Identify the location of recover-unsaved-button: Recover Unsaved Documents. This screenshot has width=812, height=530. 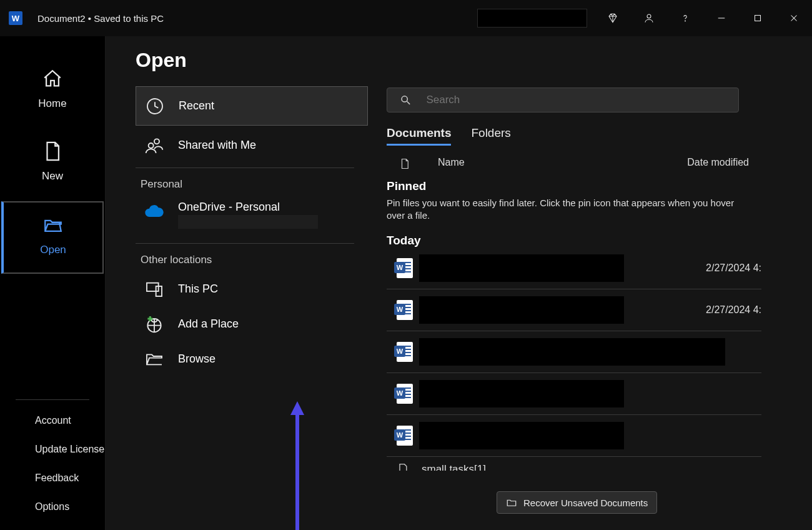
(577, 502).